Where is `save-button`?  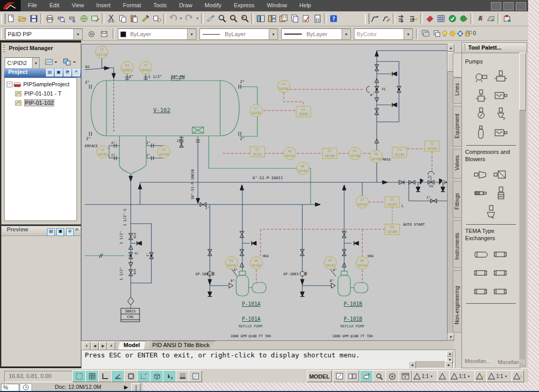
save-button is located at coordinates (34, 19).